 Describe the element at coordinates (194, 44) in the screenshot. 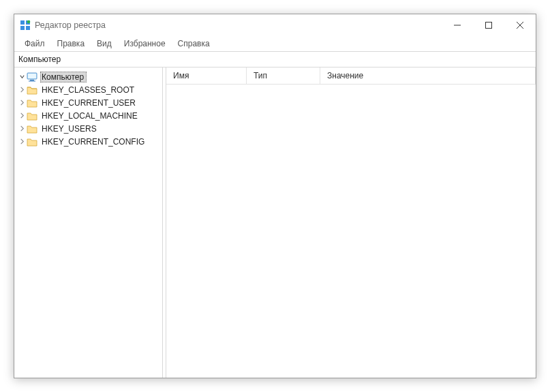

I see `menu-help: Справка` at that location.